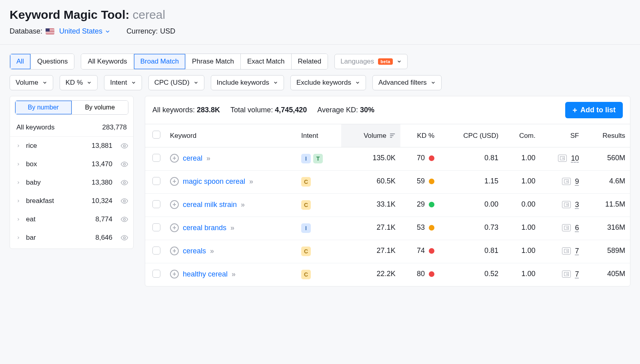 Image resolution: width=640 pixels, height=364 pixels. Describe the element at coordinates (426, 274) in the screenshot. I see `cell-kd: 80` at that location.